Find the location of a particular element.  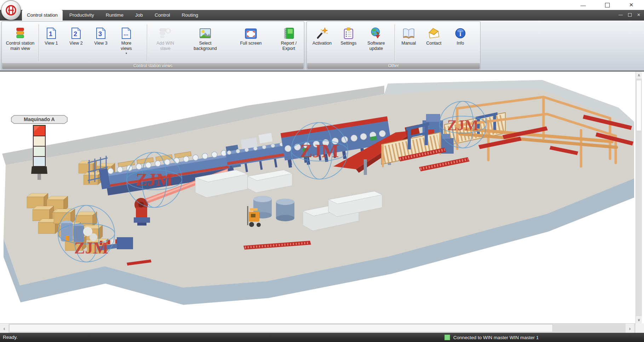

button-label: Full screen is located at coordinates (251, 43).